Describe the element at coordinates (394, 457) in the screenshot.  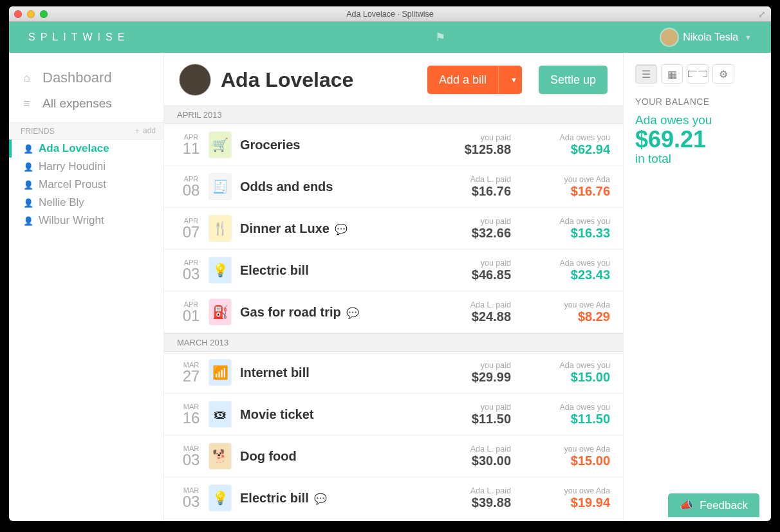
I see `expense-row: MAR03🐕Dog foodAda L. paid$30.00you owe A…` at that location.